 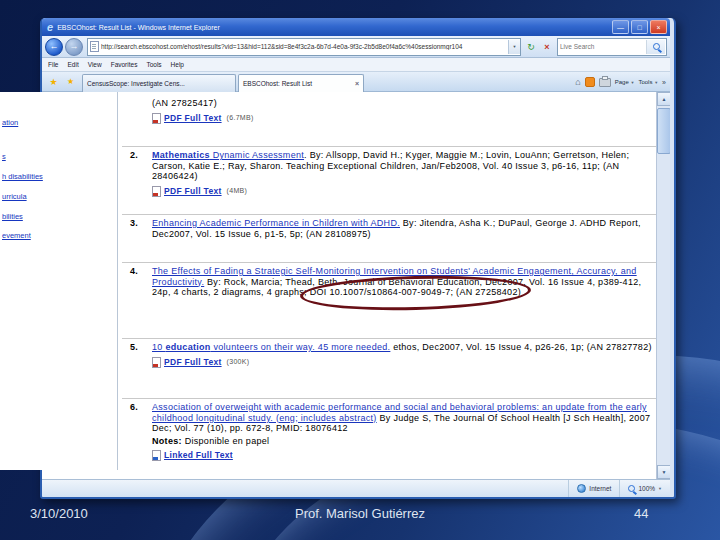 I want to click on linked-full-text-link: Linked Full Text, so click(x=198, y=456).